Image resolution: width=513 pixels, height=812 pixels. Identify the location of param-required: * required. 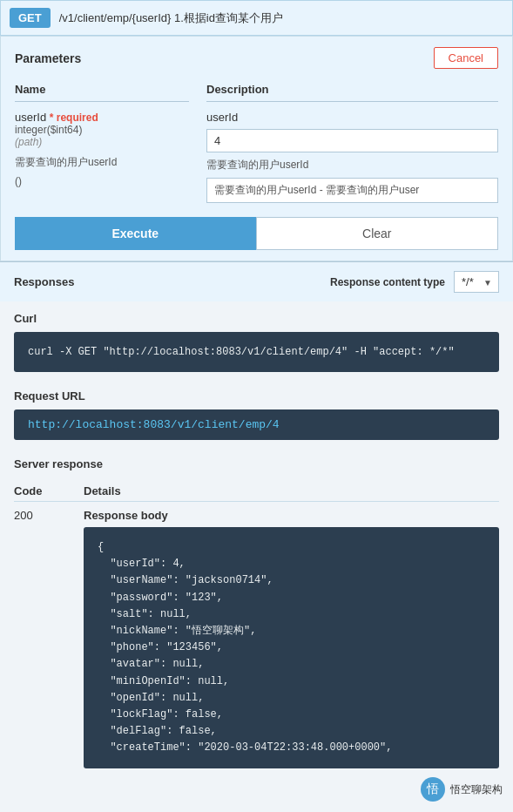
(74, 118).